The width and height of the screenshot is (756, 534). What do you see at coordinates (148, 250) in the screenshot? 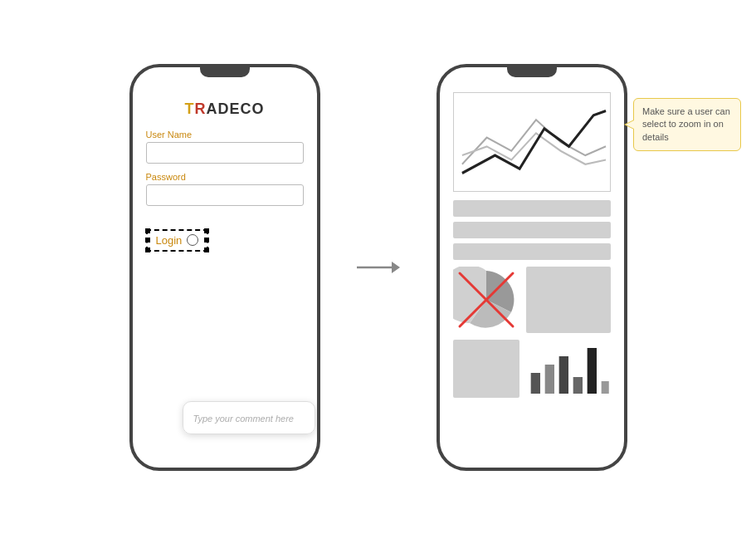
I see `handle-bl` at bounding box center [148, 250].